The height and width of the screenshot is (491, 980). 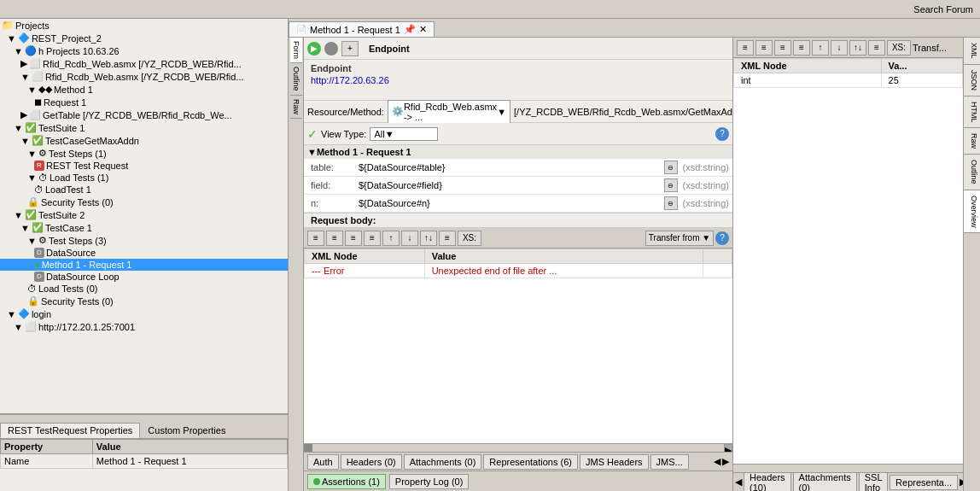 What do you see at coordinates (143, 63) in the screenshot?
I see `tree-node-rfid1: ▶ ⬜ Rfid_Rcdb_Web.asmx [/YZ_RCDB_WEB/Rfi…` at bounding box center [143, 63].